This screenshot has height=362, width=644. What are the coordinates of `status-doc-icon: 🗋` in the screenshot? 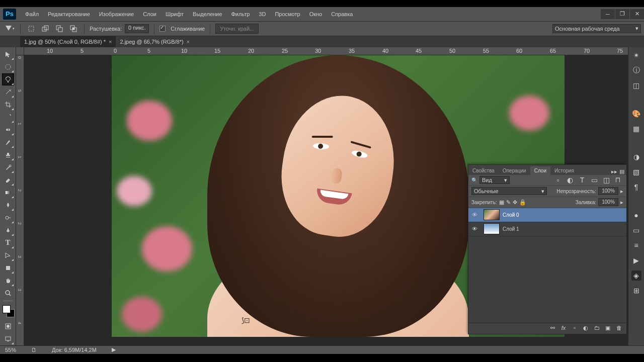 It's located at (34, 350).